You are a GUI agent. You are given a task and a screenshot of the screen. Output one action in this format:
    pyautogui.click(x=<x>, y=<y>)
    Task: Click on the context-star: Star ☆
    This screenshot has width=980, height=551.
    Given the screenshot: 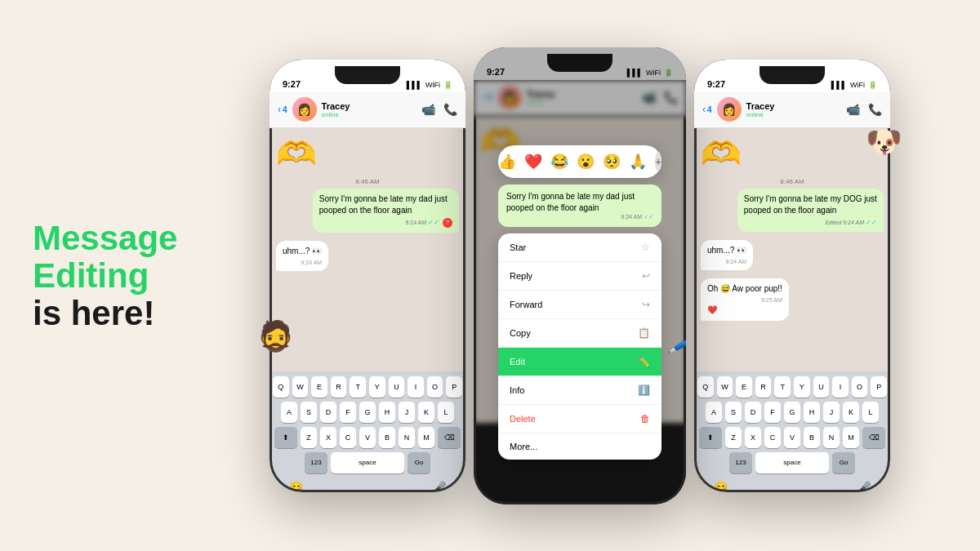 What is the action you would take?
    pyautogui.click(x=580, y=248)
    